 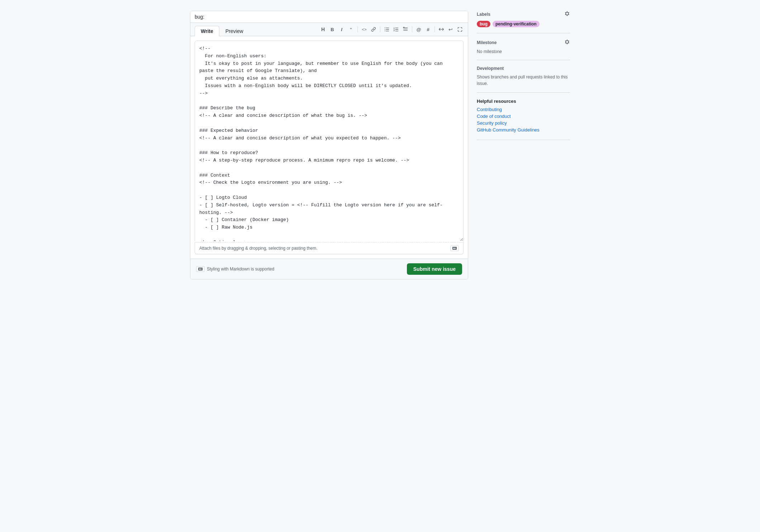 I want to click on tab-write: Write, so click(x=207, y=31).